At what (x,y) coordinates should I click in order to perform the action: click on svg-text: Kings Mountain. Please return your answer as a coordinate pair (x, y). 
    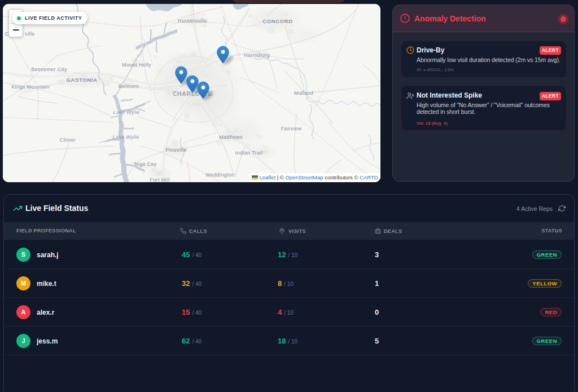
    Looking at the image, I should click on (30, 87).